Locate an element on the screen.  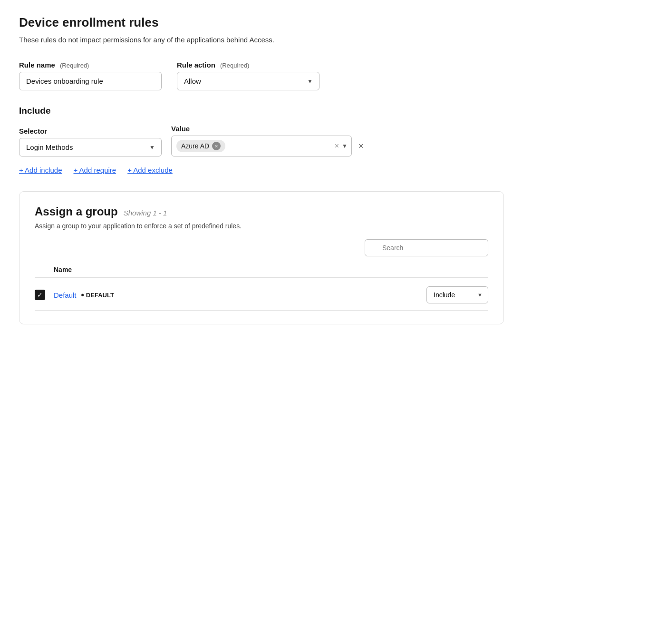
checkmark-icon: ✓ is located at coordinates (40, 295).